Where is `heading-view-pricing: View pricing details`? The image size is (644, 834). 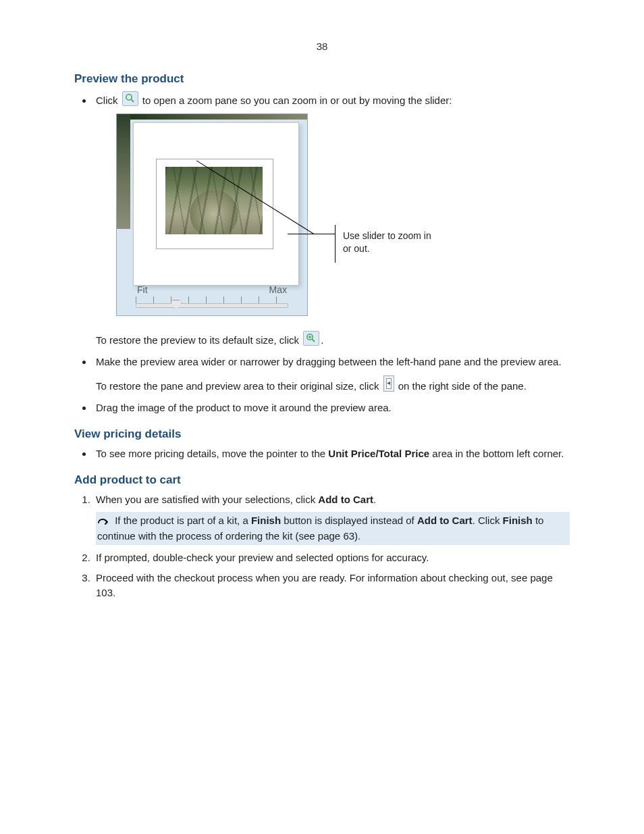
heading-view-pricing: View pricing details is located at coordinates (322, 434).